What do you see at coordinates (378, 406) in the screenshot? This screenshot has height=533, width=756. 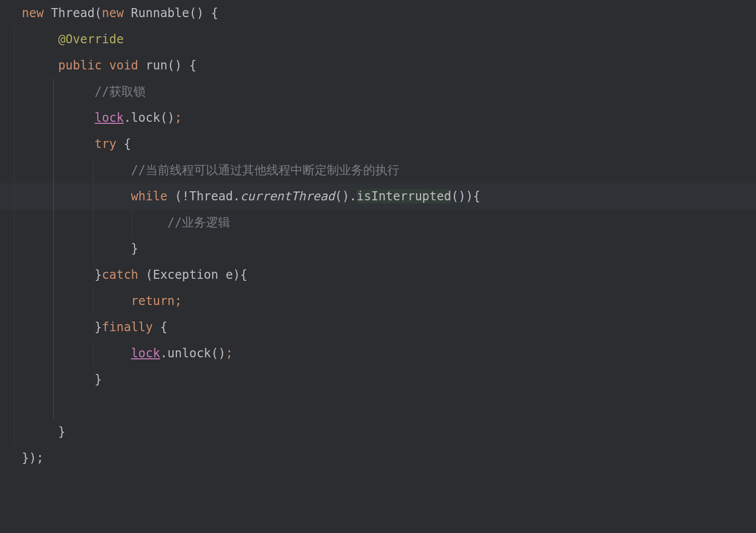 I see `code-line` at bounding box center [378, 406].